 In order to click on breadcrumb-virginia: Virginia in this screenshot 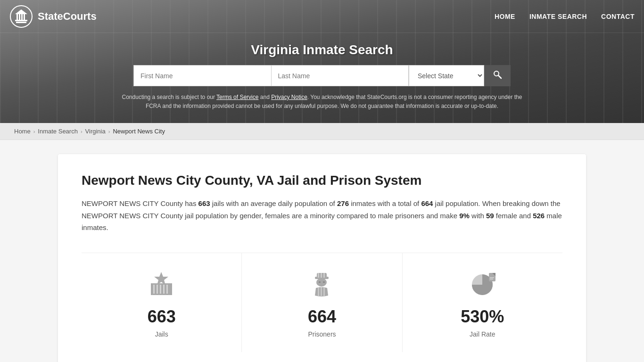, I will do `click(95, 131)`.